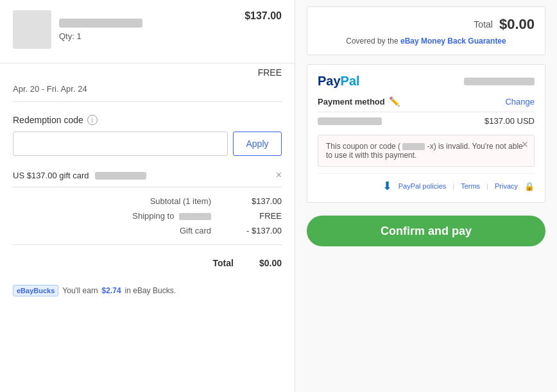 This screenshot has height=392, width=557. Describe the element at coordinates (32, 30) in the screenshot. I see `item-image` at that location.